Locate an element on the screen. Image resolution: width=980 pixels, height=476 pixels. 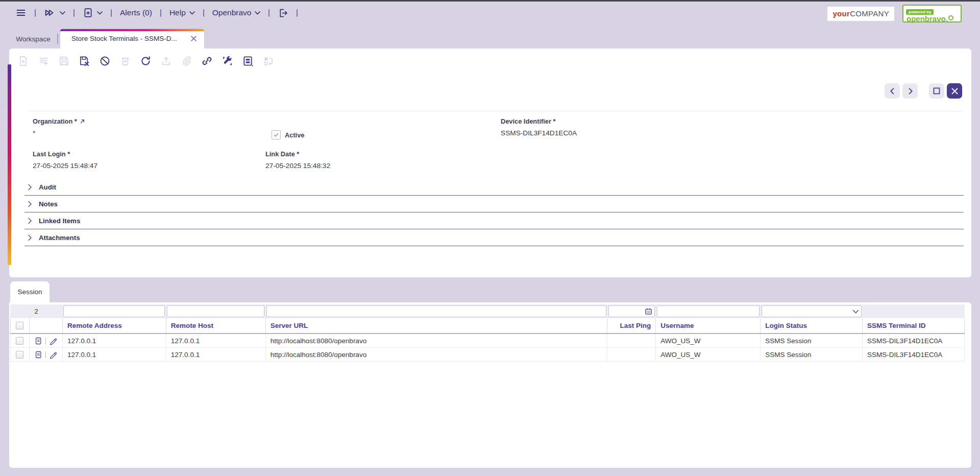
toolbar is located at coordinates (146, 61).